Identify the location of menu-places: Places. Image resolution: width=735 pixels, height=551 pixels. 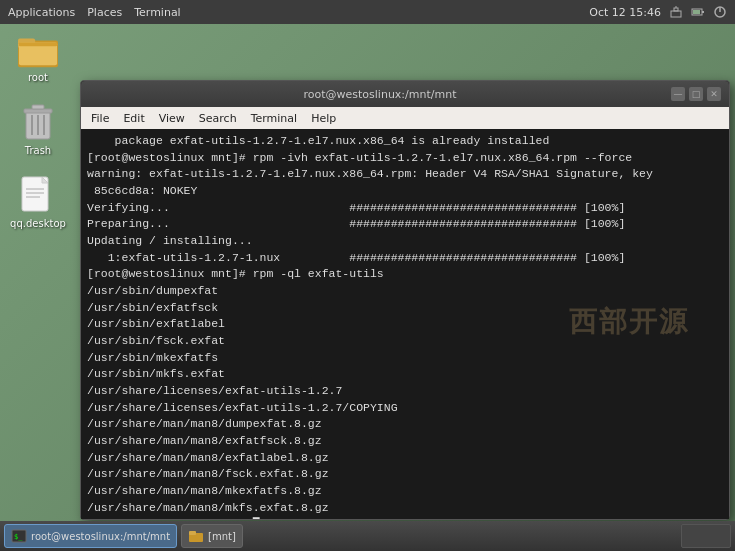
(104, 12).